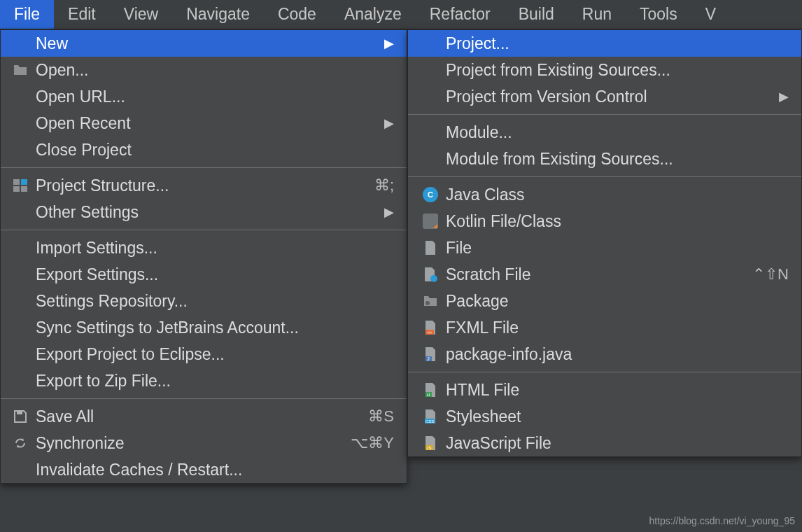 The image size is (802, 532). What do you see at coordinates (605, 43) in the screenshot?
I see `new-project: Project...` at bounding box center [605, 43].